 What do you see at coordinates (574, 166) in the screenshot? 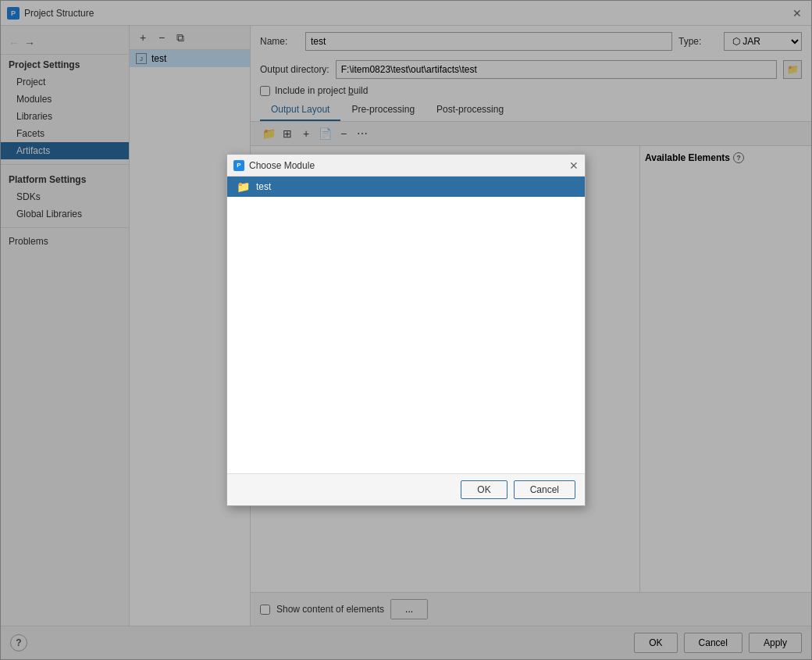
I see `modal-close-button: ✕` at bounding box center [574, 166].